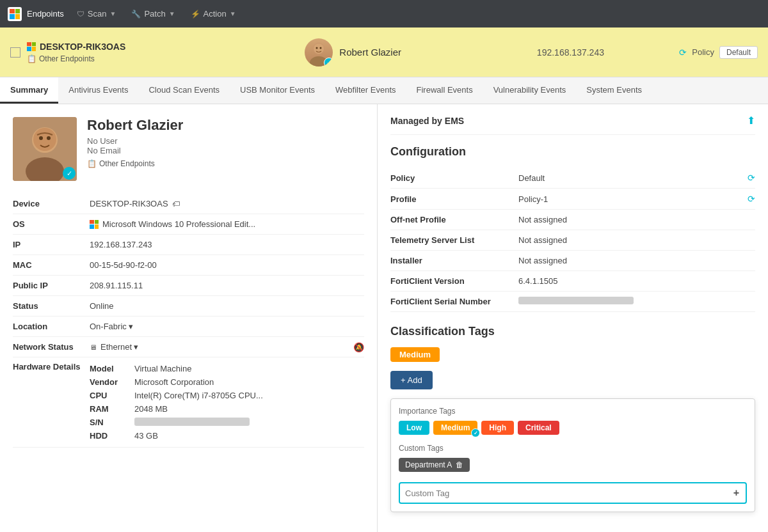 The image size is (768, 532). What do you see at coordinates (163, 368) in the screenshot?
I see `hw-model-value: Virtual Machine` at bounding box center [163, 368].